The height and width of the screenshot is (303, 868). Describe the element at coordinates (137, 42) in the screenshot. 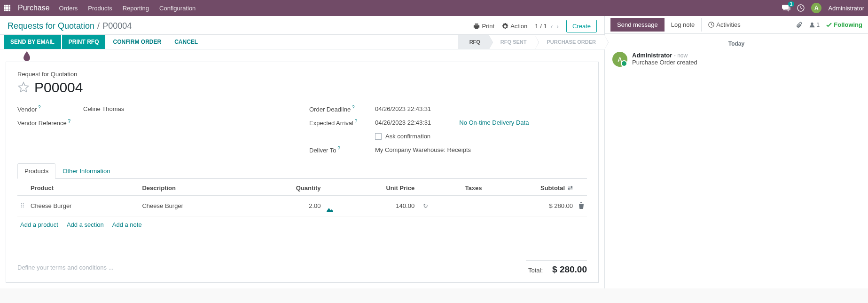

I see `confirm-order-button: Confirm Order` at that location.